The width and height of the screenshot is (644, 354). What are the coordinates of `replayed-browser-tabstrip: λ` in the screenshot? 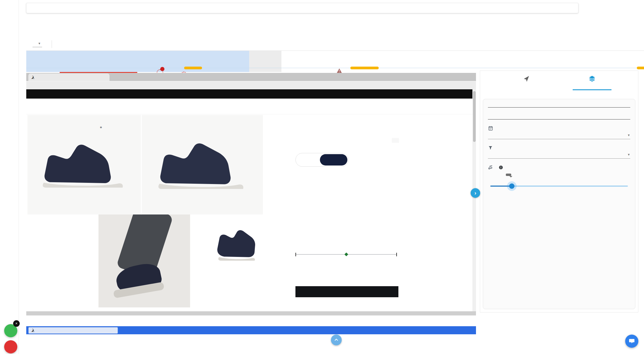 It's located at (251, 77).